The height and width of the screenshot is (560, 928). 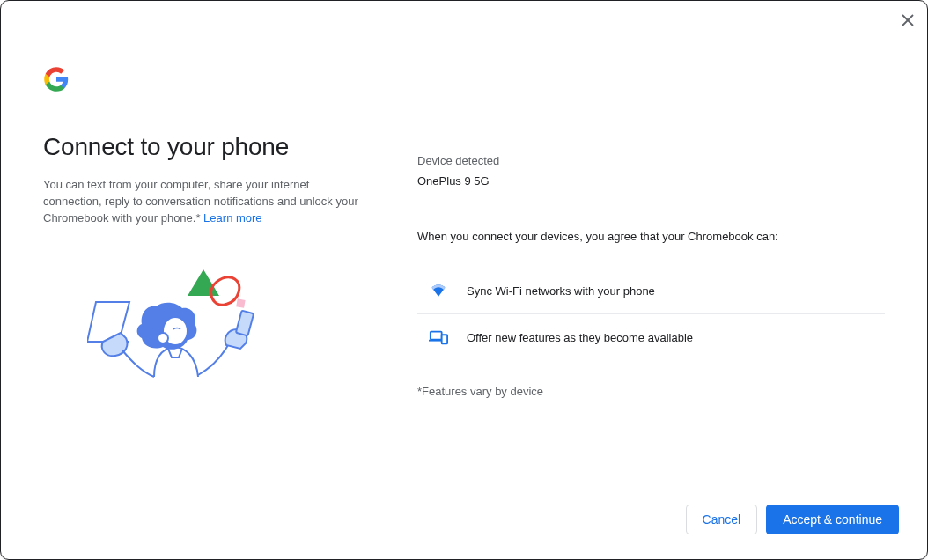 What do you see at coordinates (908, 20) in the screenshot?
I see `close-icon` at bounding box center [908, 20].